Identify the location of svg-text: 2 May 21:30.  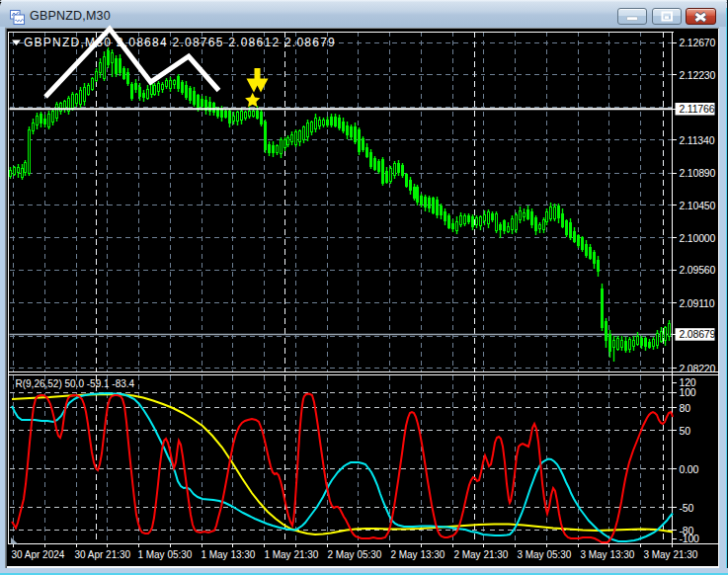
(480, 555).